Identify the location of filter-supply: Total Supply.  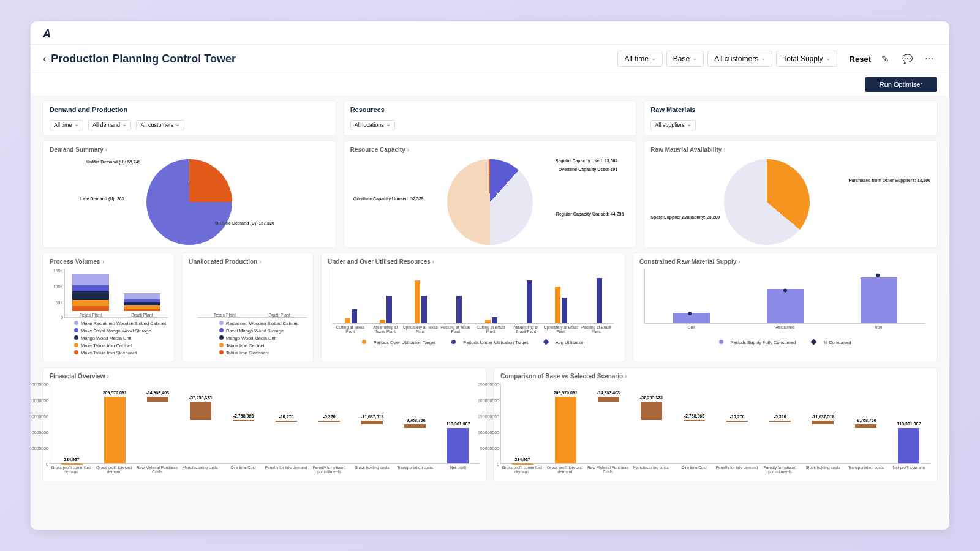
(806, 59).